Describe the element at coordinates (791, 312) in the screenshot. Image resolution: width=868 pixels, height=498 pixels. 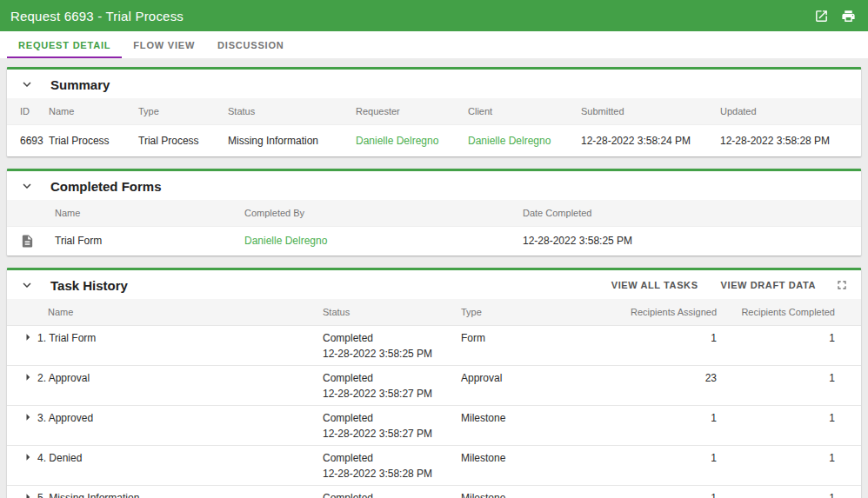
I see `col-recipients-completed: Recipients Completed` at that location.